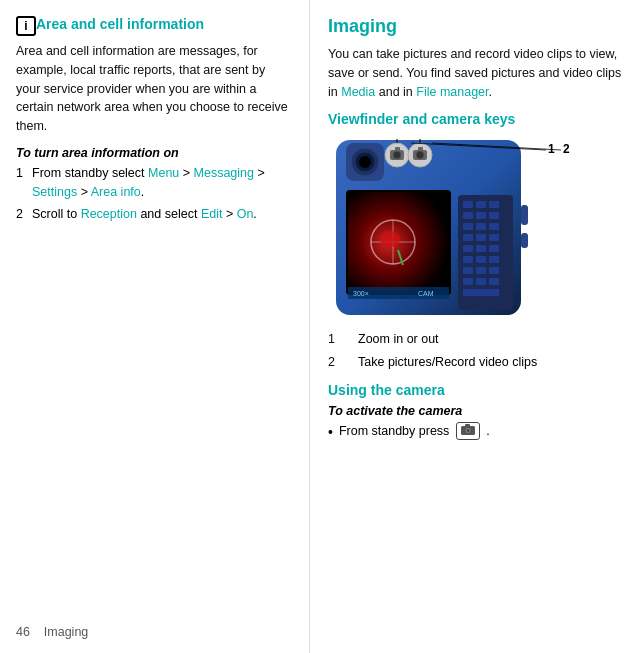 Image resolution: width=641 pixels, height=653 pixels. Describe the element at coordinates (468, 431) in the screenshot. I see `camera-button-icon` at that location.